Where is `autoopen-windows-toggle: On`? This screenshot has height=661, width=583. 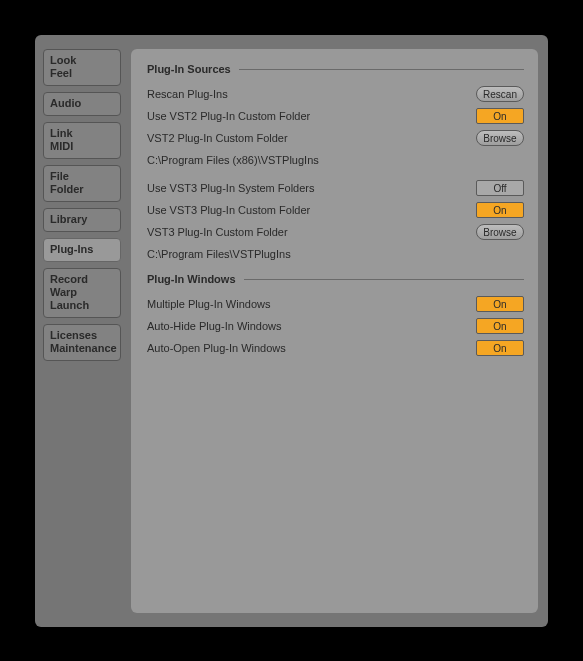
autoopen-windows-toggle: On is located at coordinates (500, 348).